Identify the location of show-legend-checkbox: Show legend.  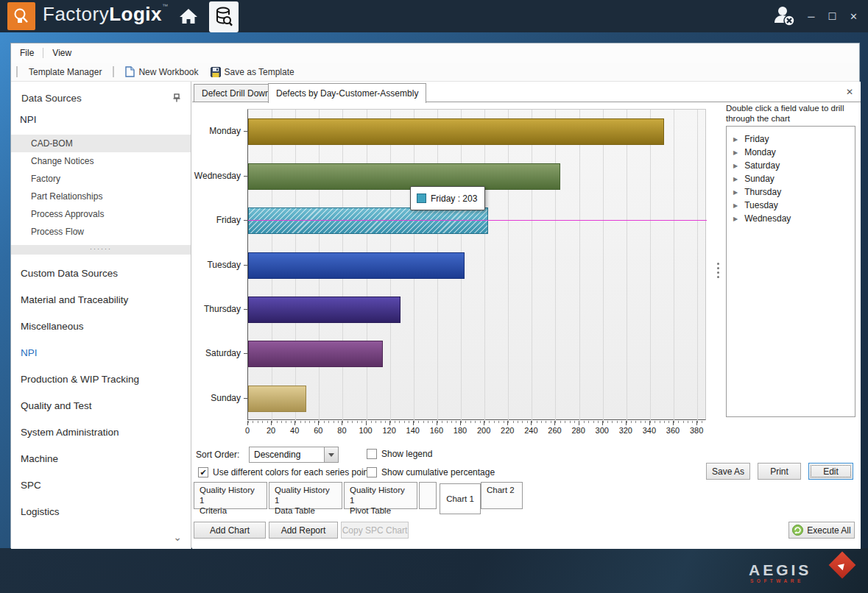
(399, 454).